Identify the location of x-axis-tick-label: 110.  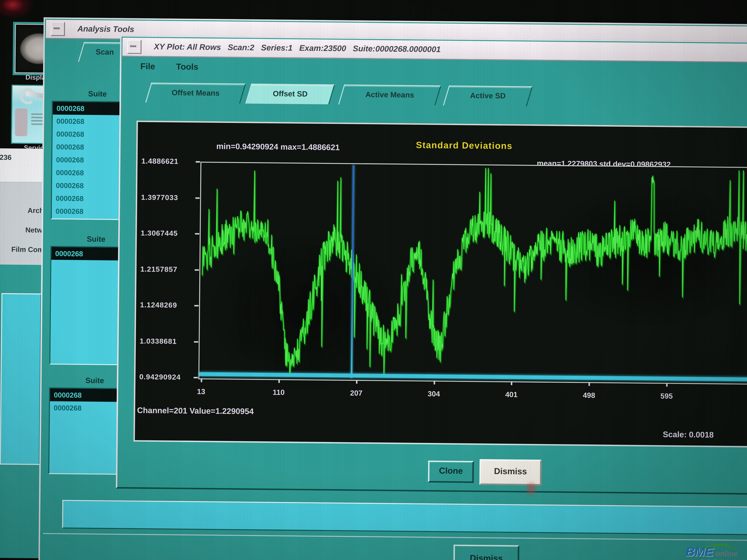
(279, 393).